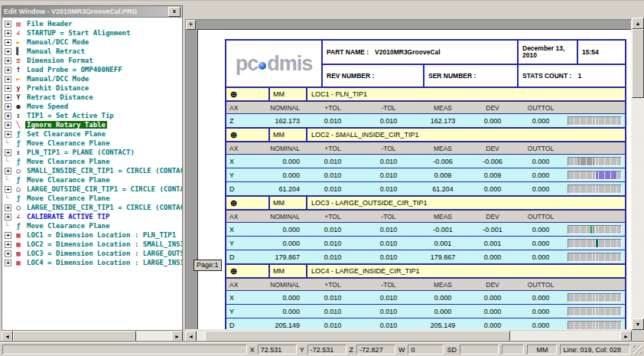 This screenshot has height=356, width=644. What do you see at coordinates (60, 97) in the screenshot?
I see `tree-item-label: Retract Distance` at bounding box center [60, 97].